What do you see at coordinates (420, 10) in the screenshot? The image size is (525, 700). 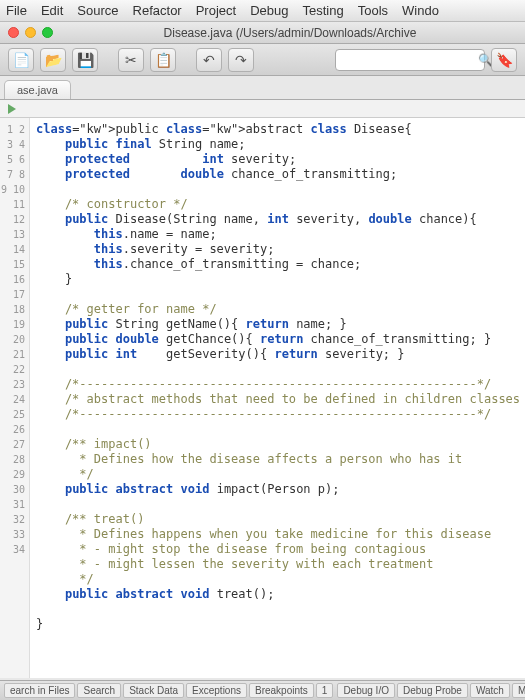 I see `menu-window: Windo` at bounding box center [420, 10].